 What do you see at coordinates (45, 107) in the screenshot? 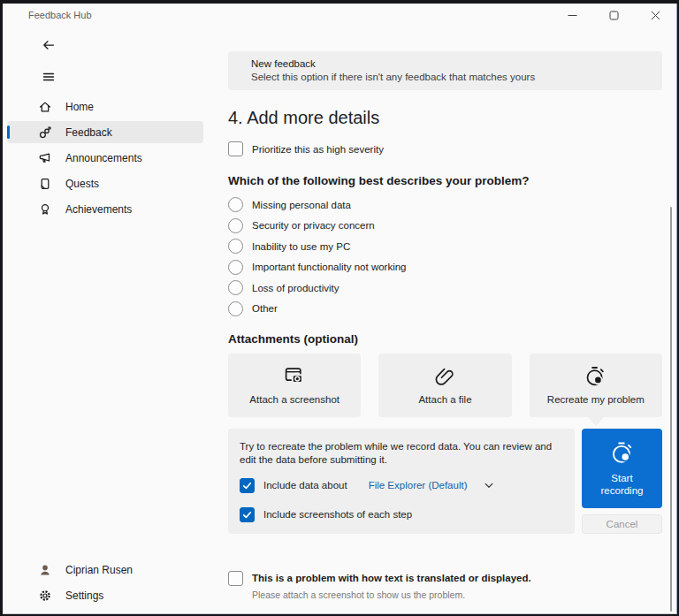
I see `home-icon` at bounding box center [45, 107].